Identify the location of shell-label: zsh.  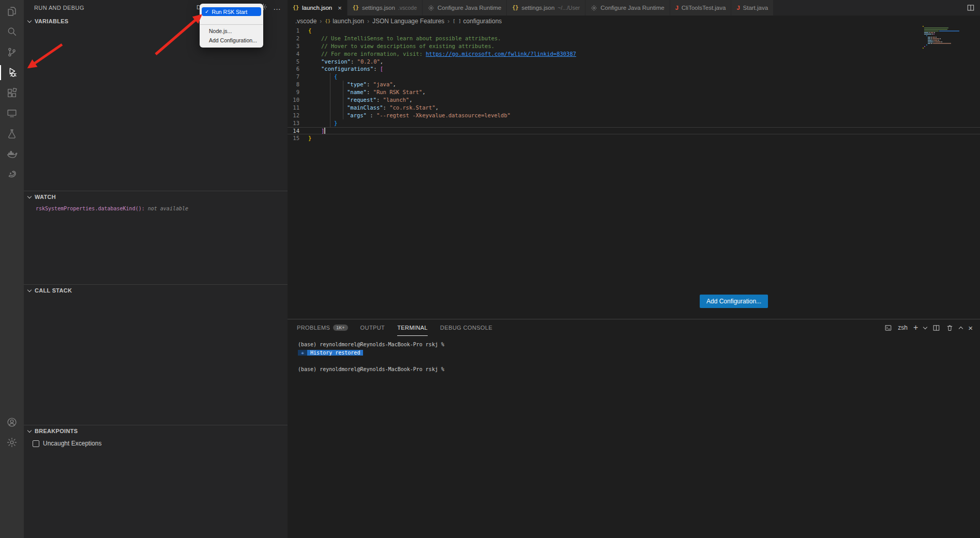
(903, 328).